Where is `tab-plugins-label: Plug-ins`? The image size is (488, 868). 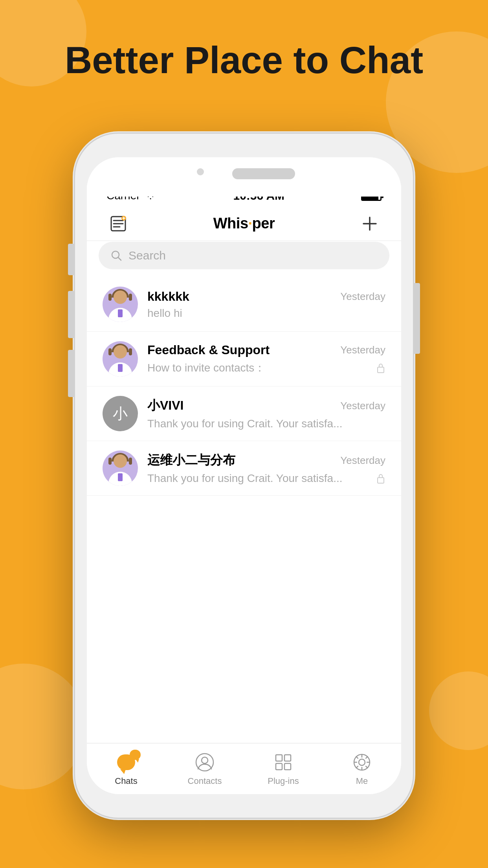
tab-plugins-label: Plug-ins is located at coordinates (283, 781).